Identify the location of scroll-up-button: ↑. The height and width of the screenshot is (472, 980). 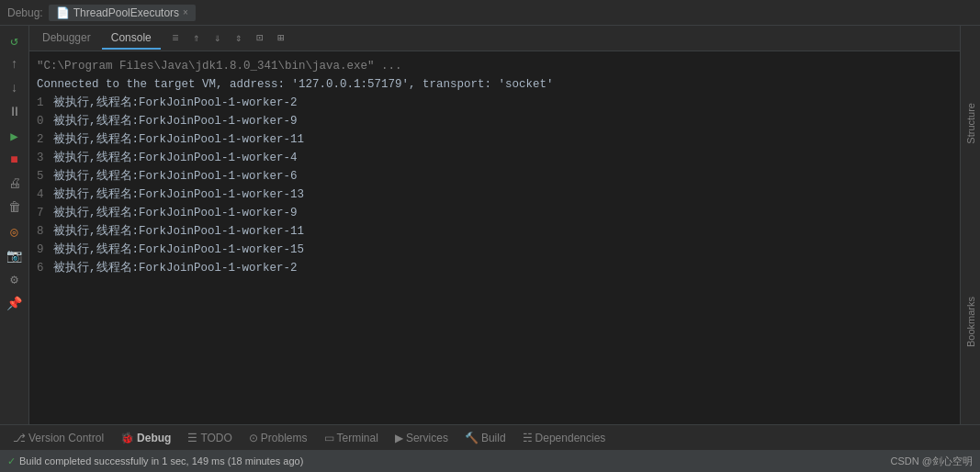
(15, 64).